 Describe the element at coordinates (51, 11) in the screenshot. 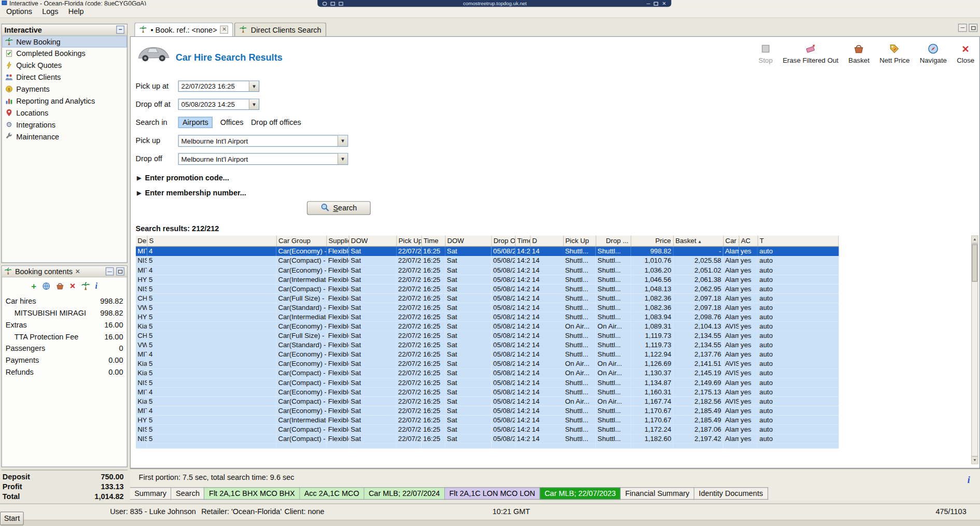

I see `menu-item-logs: Logs` at that location.